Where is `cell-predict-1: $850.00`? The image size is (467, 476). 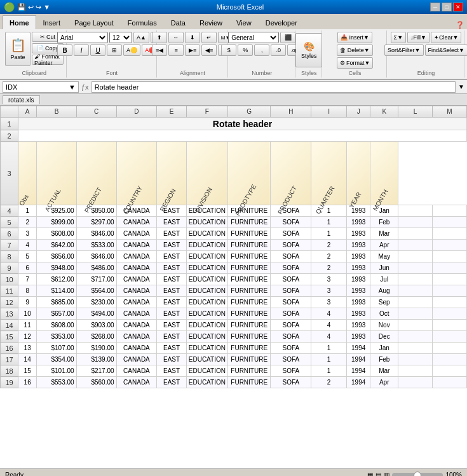
cell-predict-1: $850.00 is located at coordinates (97, 211).